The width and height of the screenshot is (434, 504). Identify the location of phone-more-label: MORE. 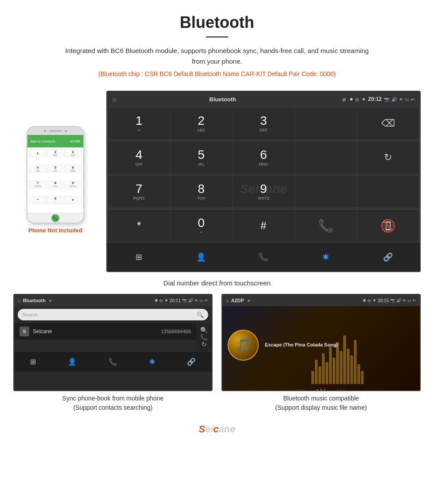
(75, 142).